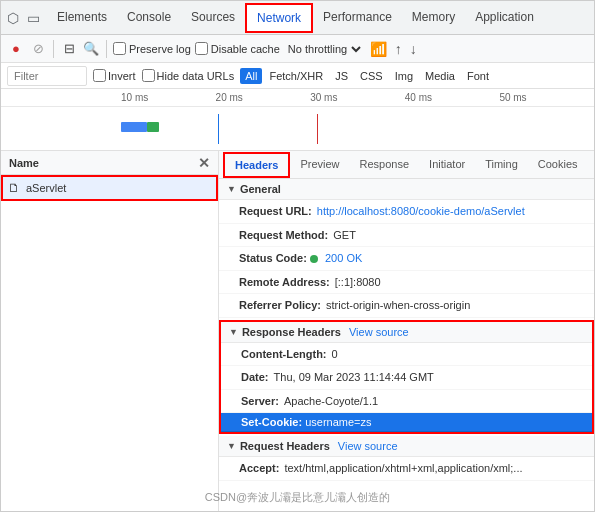  Describe the element at coordinates (24, 163) in the screenshot. I see `list-header-label: Name` at that location.